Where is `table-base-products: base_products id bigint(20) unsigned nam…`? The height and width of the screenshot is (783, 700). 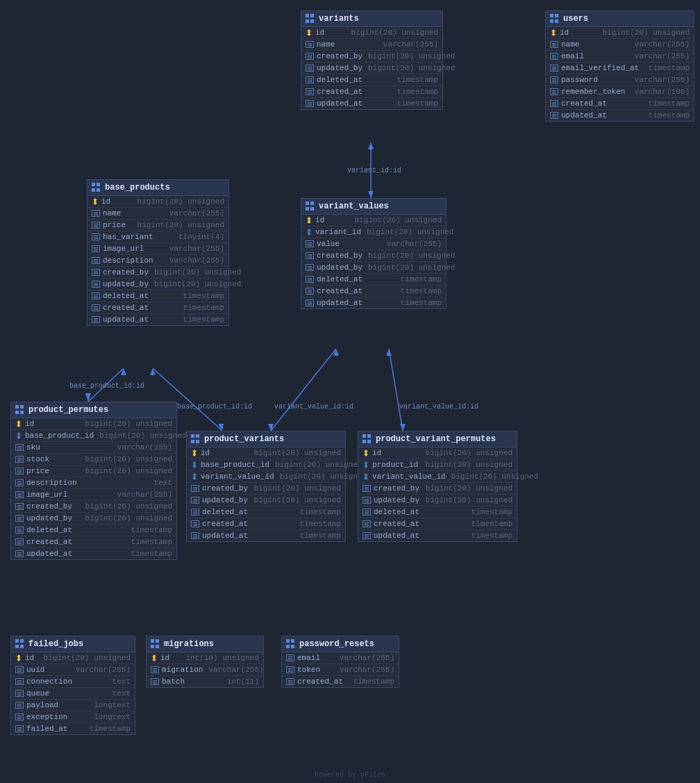
table-base-products: base_products id bigint(20) unsigned nam… is located at coordinates (158, 253).